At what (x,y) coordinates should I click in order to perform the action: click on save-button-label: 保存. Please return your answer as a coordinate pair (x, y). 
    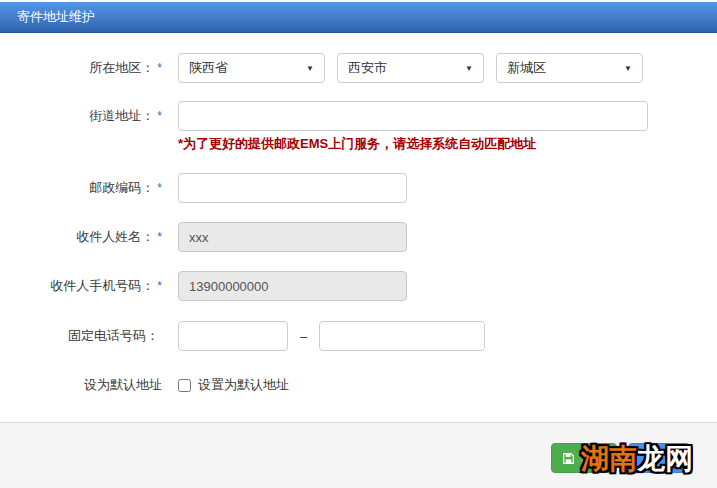
    Looking at the image, I should click on (593, 458).